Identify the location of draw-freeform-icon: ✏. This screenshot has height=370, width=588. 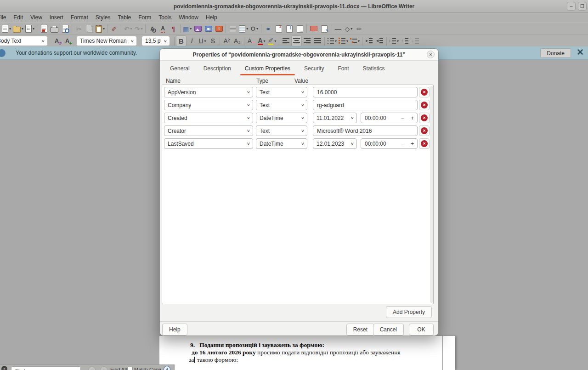
(359, 29).